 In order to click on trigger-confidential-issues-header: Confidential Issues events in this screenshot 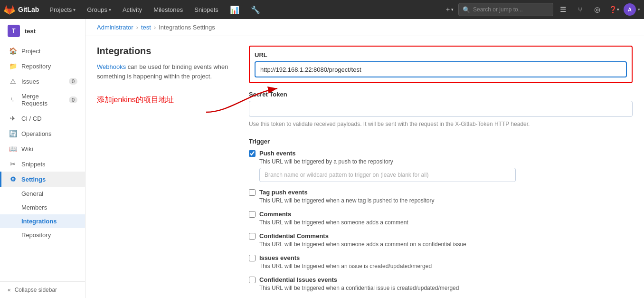, I will do `click(441, 279)`.